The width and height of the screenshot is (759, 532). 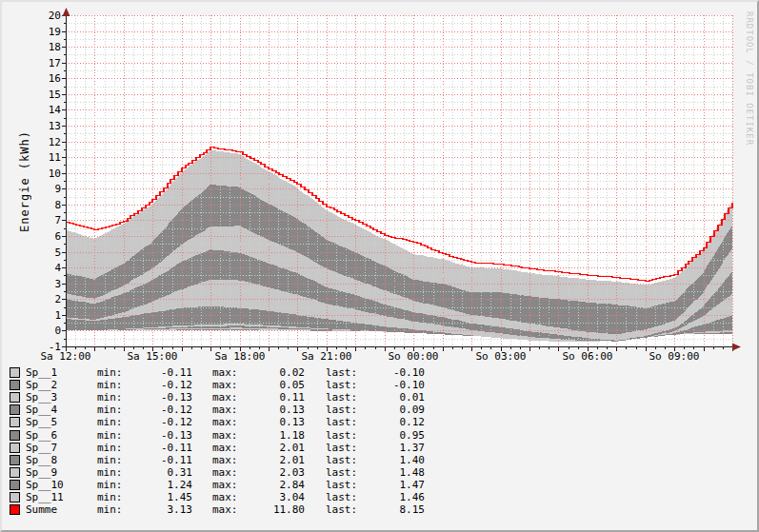 What do you see at coordinates (57, 221) in the screenshot?
I see `y-tick-label: 7` at bounding box center [57, 221].